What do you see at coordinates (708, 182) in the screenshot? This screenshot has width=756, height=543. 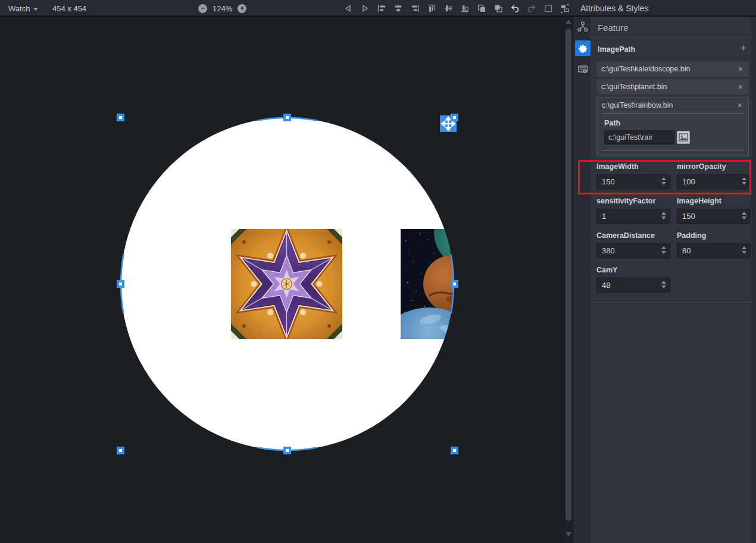 I see `mirroropacity-input` at bounding box center [708, 182].